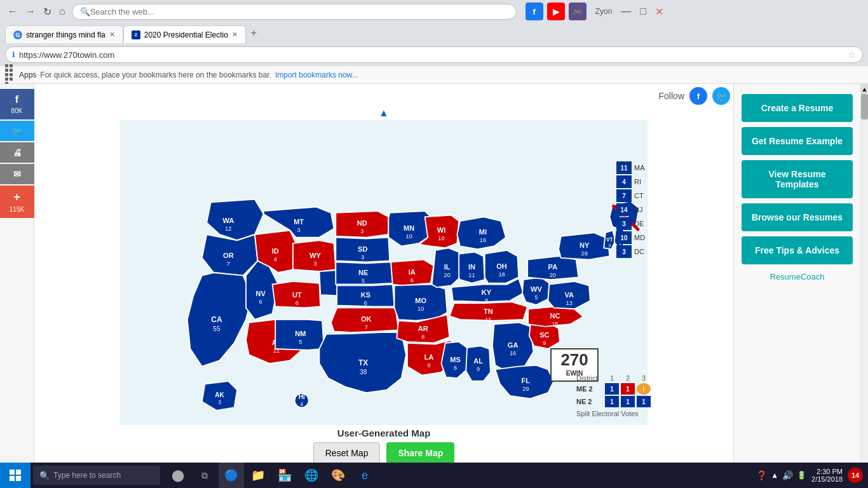 This screenshot has height=488, width=868. What do you see at coordinates (626, 11) in the screenshot?
I see `minimize-button: —` at bounding box center [626, 11].